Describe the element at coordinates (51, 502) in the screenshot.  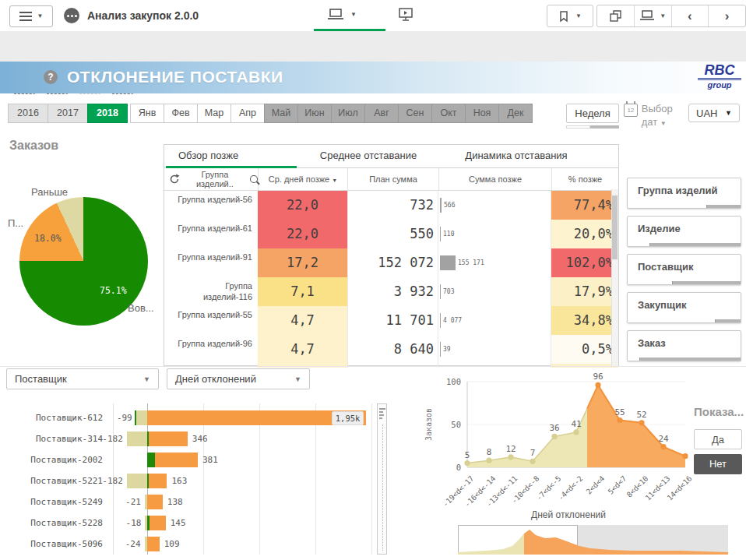
I see `bar-category-label: Поставщик-5249` at that location.